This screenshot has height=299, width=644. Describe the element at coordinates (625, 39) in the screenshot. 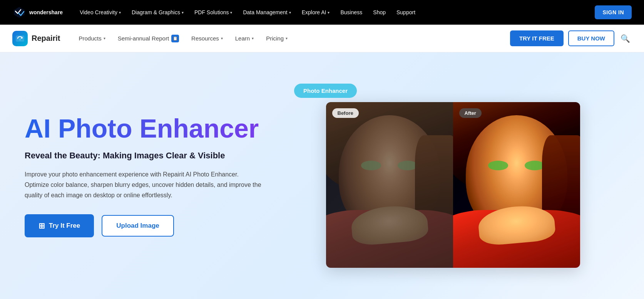

I see `search-icon: 🔍` at that location.